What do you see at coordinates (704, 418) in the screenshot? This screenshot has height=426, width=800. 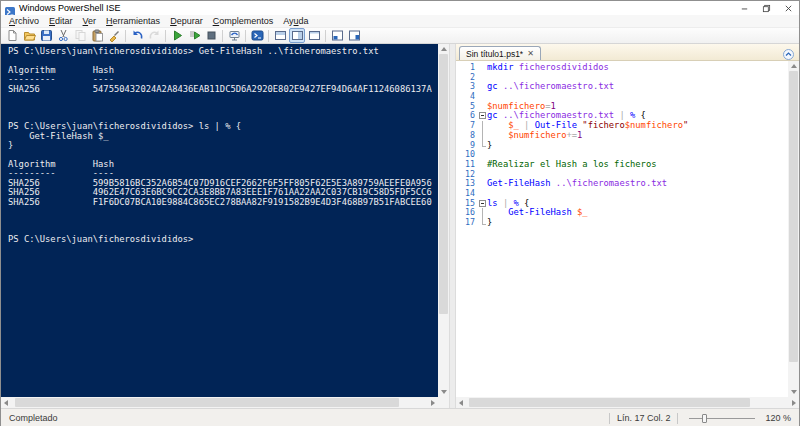 I see `zoom-slider-thumb` at bounding box center [704, 418].